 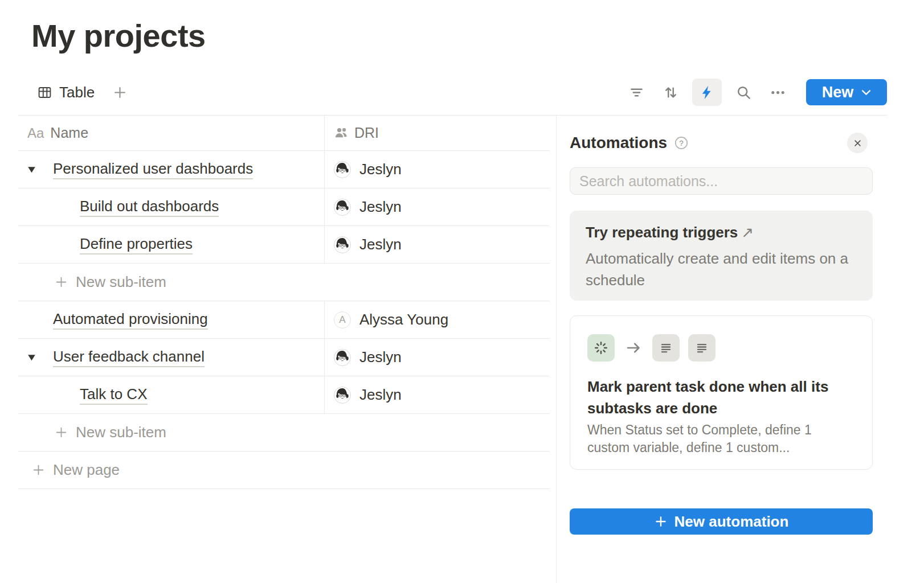 I want to click on view-tab-label: Table, so click(x=77, y=92).